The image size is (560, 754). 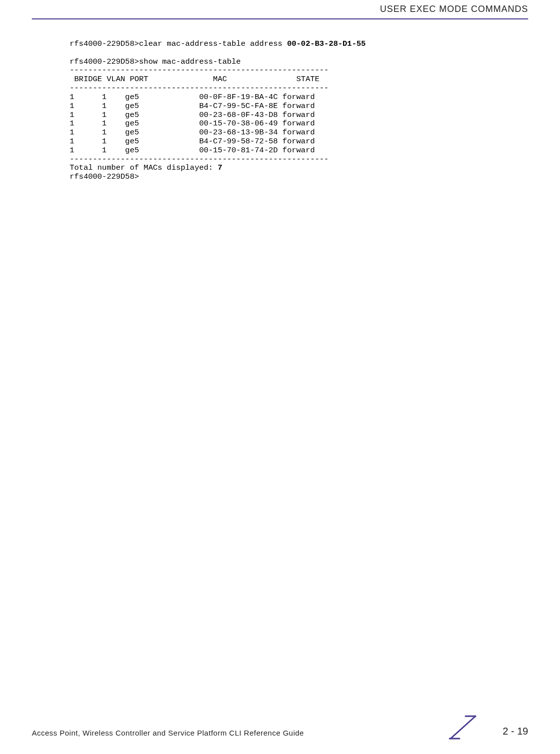 What do you see at coordinates (463, 728) in the screenshot?
I see `footer-slash-icon` at bounding box center [463, 728].